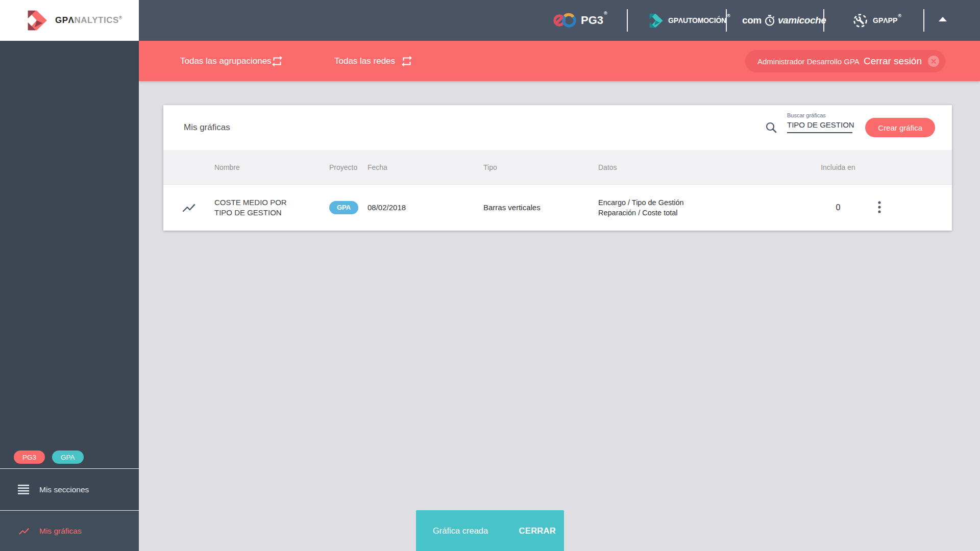 This screenshot has width=980, height=551. What do you see at coordinates (770, 20) in the screenshot?
I see `stopwatch-icon` at bounding box center [770, 20].